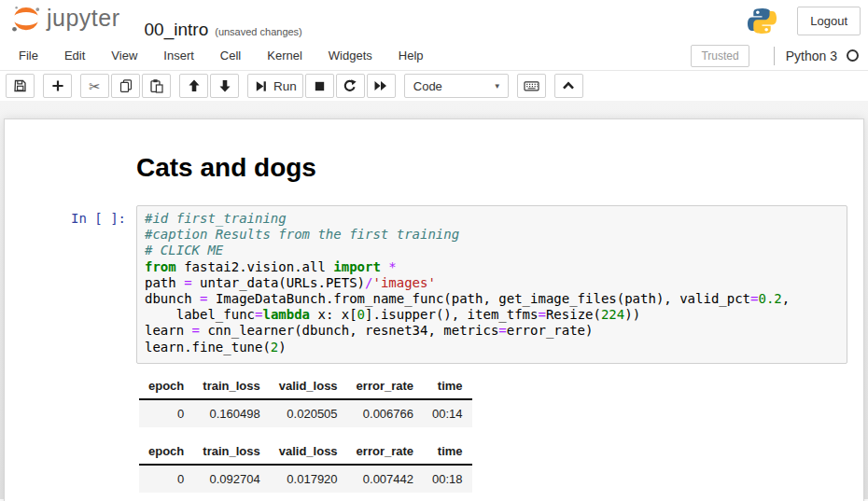 This screenshot has height=501, width=868. What do you see at coordinates (456, 86) in the screenshot?
I see `cell-type-select: Code ▼` at bounding box center [456, 86].